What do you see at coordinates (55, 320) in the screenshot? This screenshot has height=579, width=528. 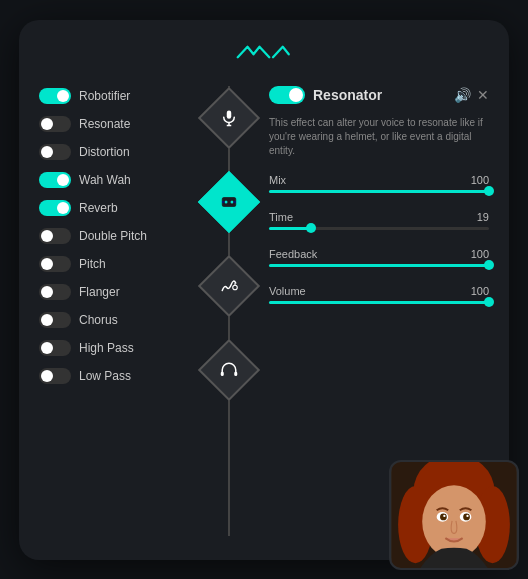 I see `toggle-chorus` at bounding box center [55, 320].